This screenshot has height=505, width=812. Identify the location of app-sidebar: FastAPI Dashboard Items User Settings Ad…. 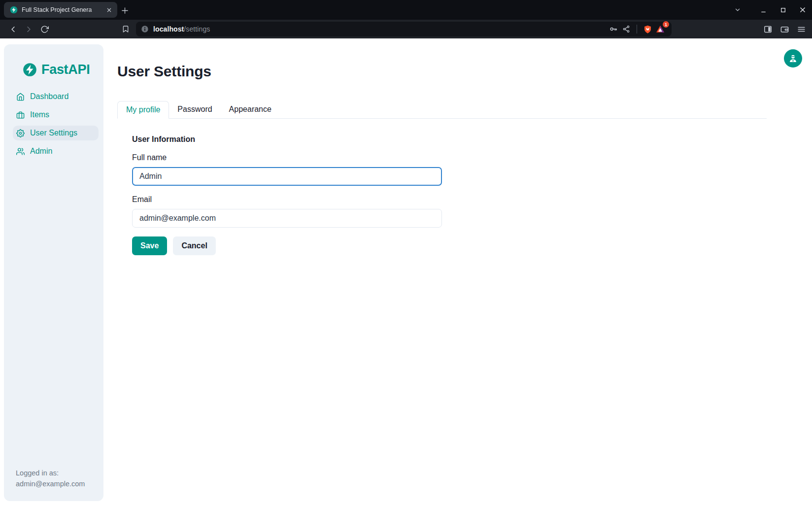
(54, 273).